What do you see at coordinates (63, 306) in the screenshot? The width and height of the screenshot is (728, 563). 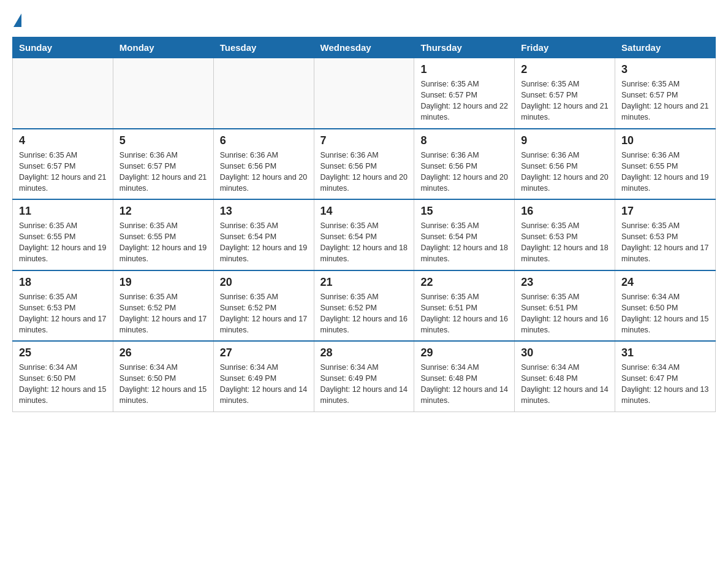 I see `calendar-day-cell: 18Sunrise: 6:35 AM Sunset: 6:53 PM Dayli…` at bounding box center [63, 306].